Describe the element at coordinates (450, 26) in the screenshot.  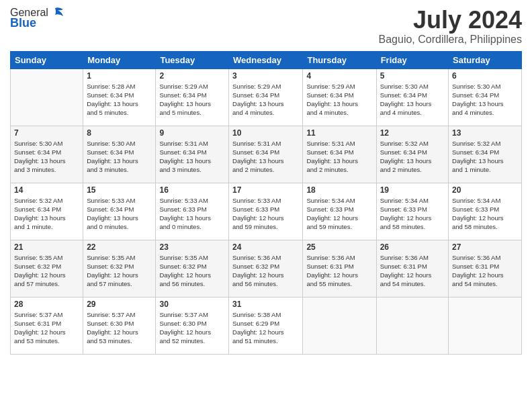
I see `title-section: July 2024 Baguio, Cordillera, Philippine…` at that location.